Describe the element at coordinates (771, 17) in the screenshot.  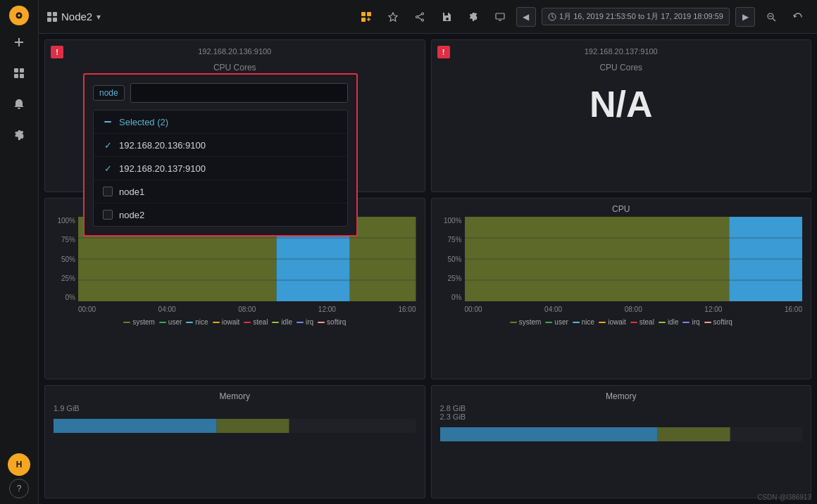
I see `zoom-out-button` at that location.